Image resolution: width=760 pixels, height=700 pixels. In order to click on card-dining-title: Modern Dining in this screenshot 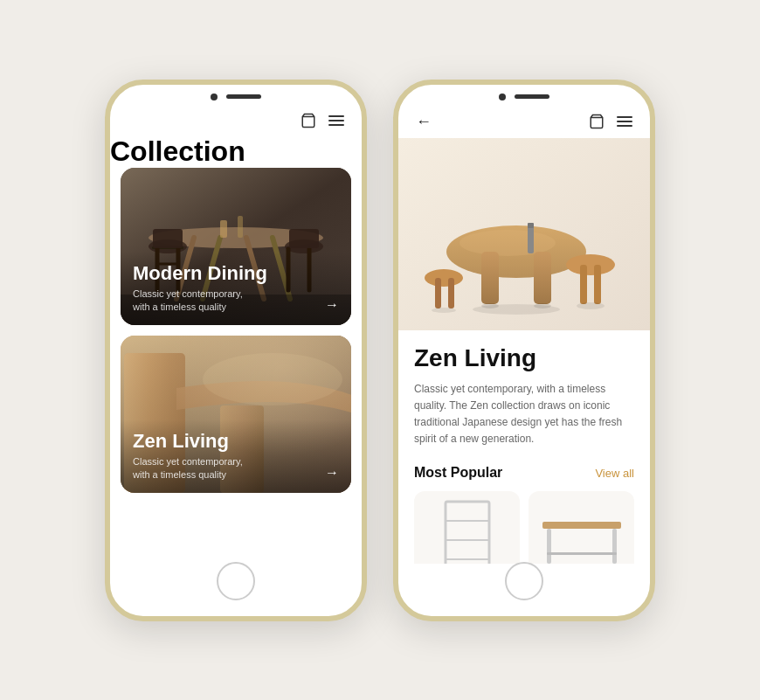, I will do `click(236, 274)`.